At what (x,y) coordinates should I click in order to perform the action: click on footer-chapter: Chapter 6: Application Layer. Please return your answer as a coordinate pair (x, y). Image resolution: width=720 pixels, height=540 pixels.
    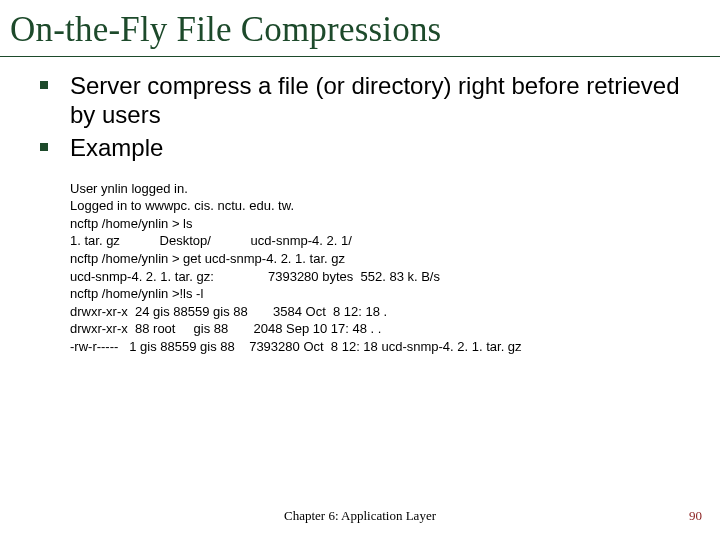
    Looking at the image, I should click on (360, 516).